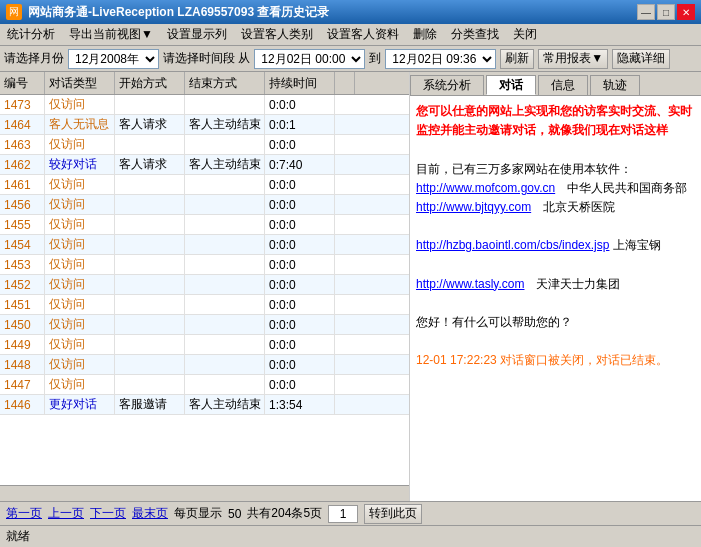 Image resolution: width=701 pixels, height=547 pixels. Describe the element at coordinates (393, 514) in the screenshot. I see `goto-button: 转到此页` at that location.